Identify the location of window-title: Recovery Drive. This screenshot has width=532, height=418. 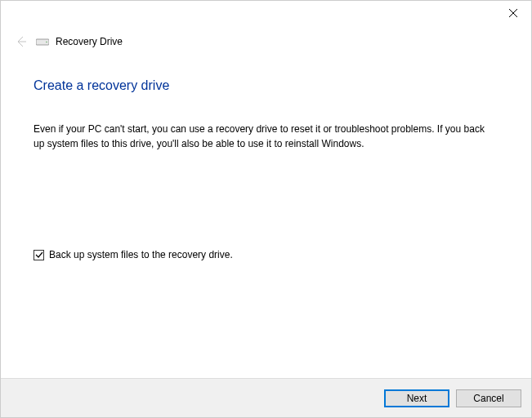
(89, 42).